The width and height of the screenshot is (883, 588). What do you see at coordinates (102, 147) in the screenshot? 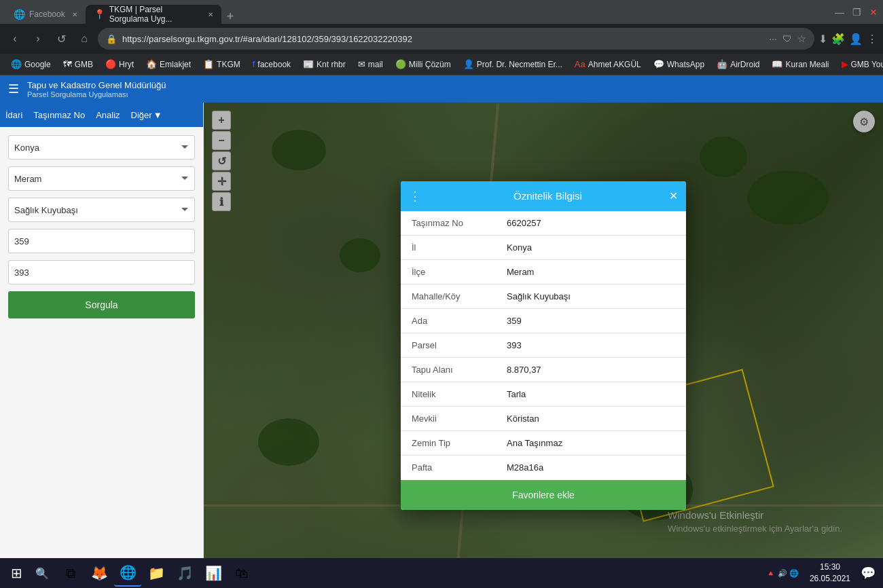
I see `il-select: Konya` at bounding box center [102, 147].